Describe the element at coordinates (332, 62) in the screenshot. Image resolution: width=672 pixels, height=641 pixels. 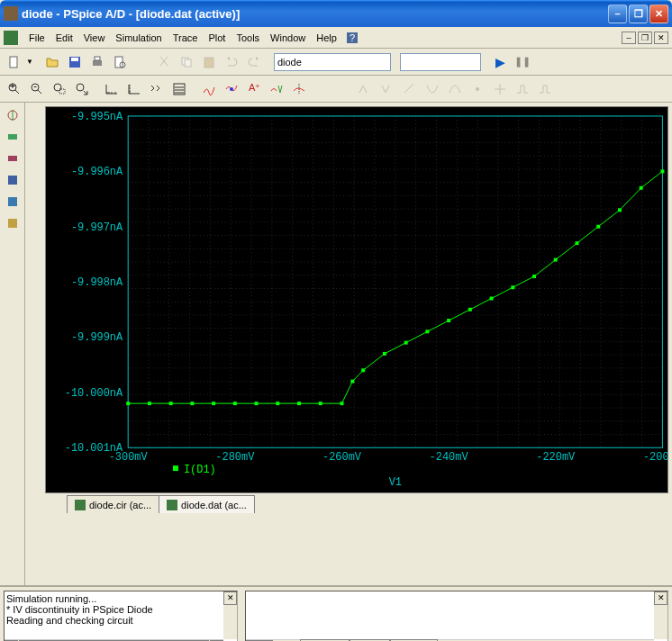
I see `simulation-name-input` at that location.